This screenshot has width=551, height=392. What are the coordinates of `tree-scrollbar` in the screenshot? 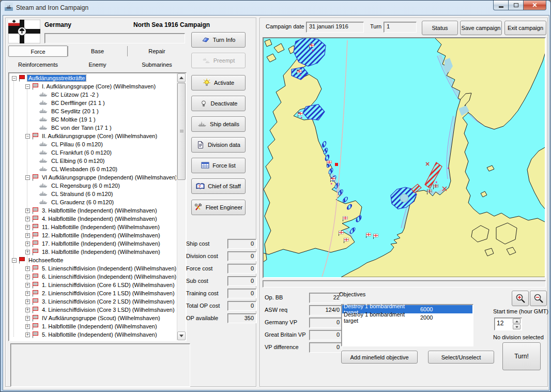 It's located at (181, 207).